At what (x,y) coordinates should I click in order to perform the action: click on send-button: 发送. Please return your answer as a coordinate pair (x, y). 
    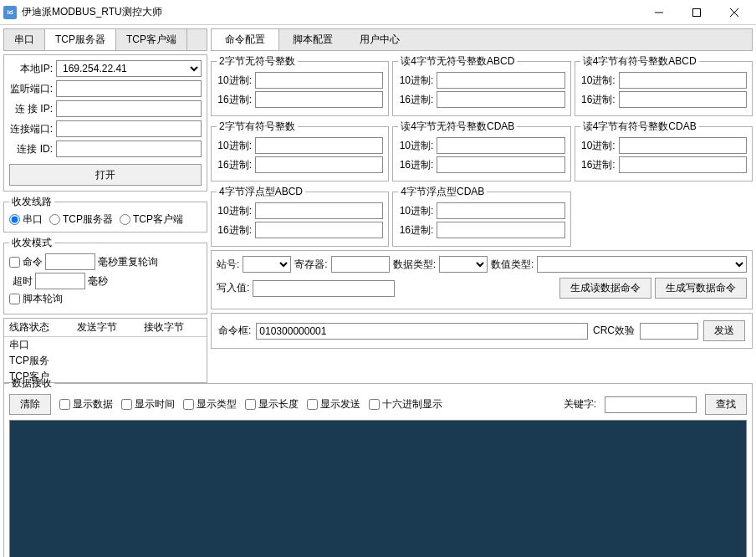
    Looking at the image, I should click on (724, 331).